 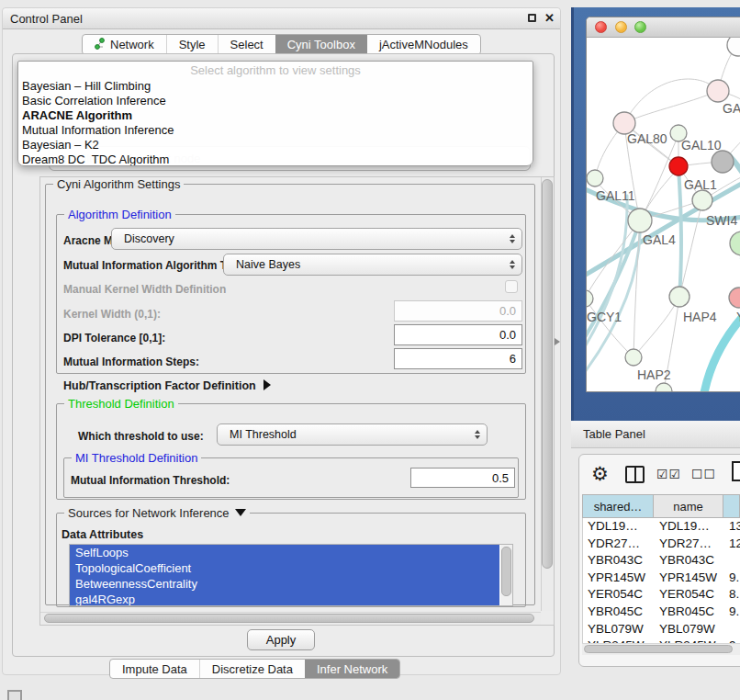 What do you see at coordinates (167, 386) in the screenshot?
I see `hub-section-toggle: Hub/Transcription Factor Definition` at bounding box center [167, 386].